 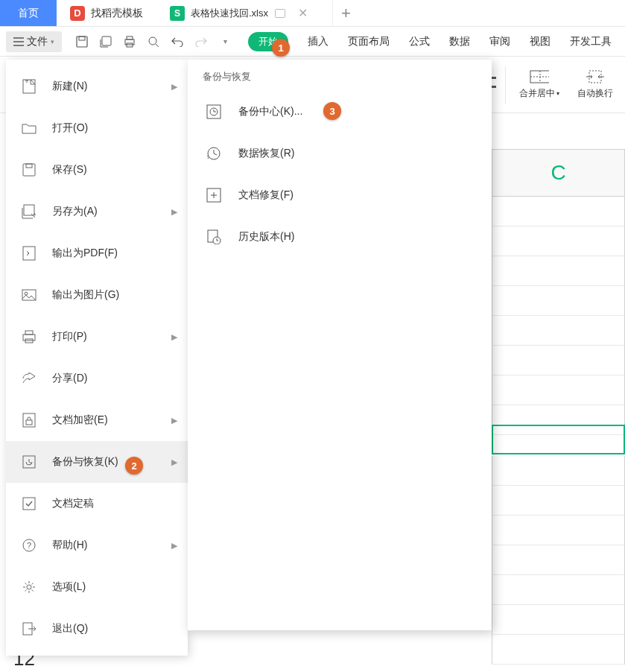 What do you see at coordinates (70, 629) in the screenshot?
I see `menu-exit-label: 退出(Q)` at bounding box center [70, 629].